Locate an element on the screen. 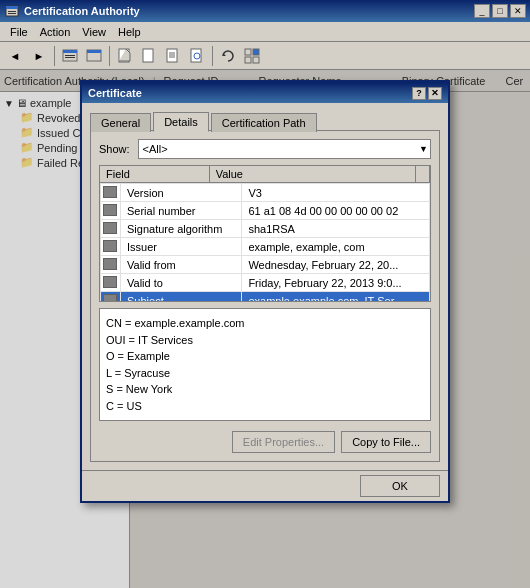 The image size is (530, 588). field-value-cell: Friday, February 22, 2013 9:0... is located at coordinates (336, 283).